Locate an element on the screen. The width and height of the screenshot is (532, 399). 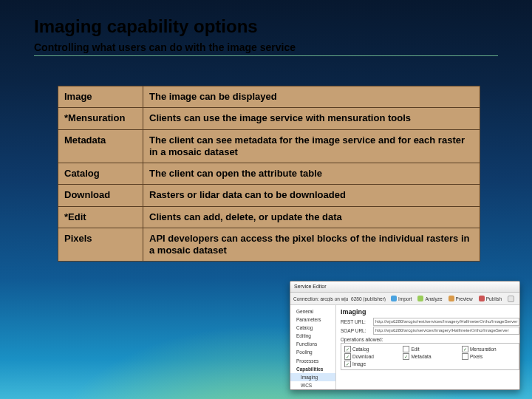
capability-desc: API developers can access the pixel bloc… is located at coordinates (312, 245).